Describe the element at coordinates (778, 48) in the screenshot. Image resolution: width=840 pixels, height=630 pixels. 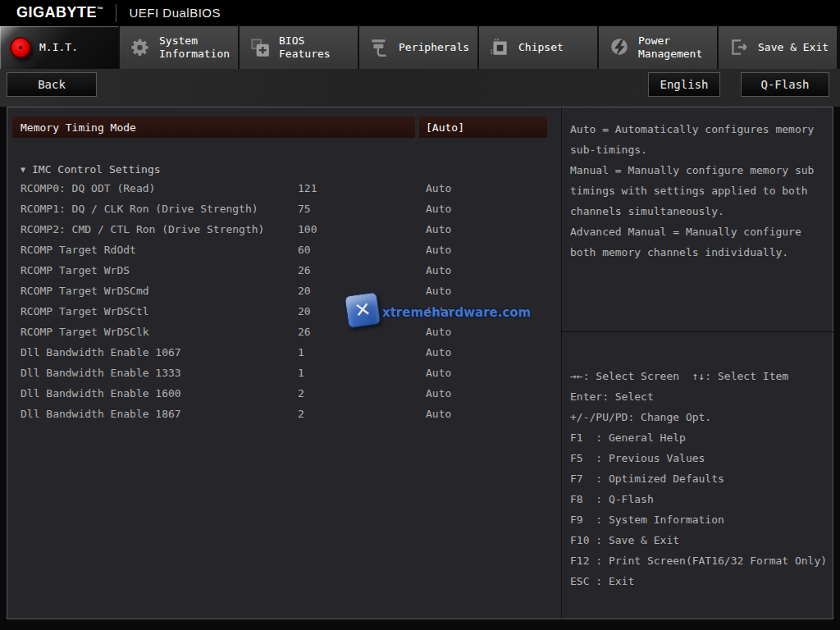
I see `tab-save-exit: Save & Exit` at that location.